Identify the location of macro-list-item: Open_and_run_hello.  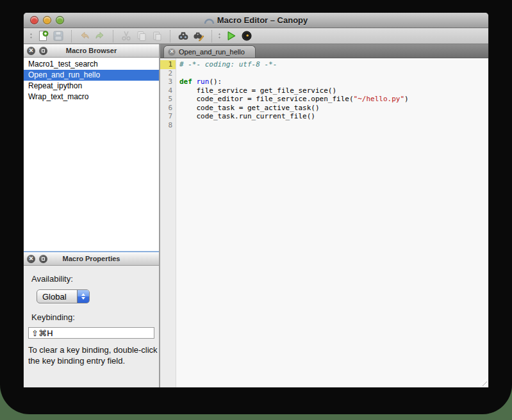
(91, 76).